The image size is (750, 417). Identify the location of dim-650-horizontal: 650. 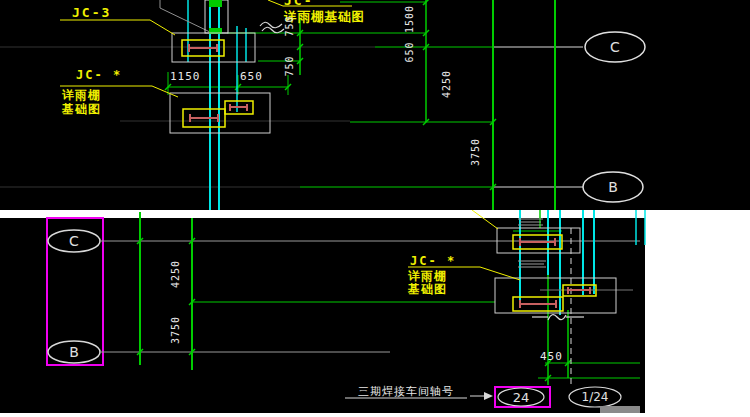
(252, 76).